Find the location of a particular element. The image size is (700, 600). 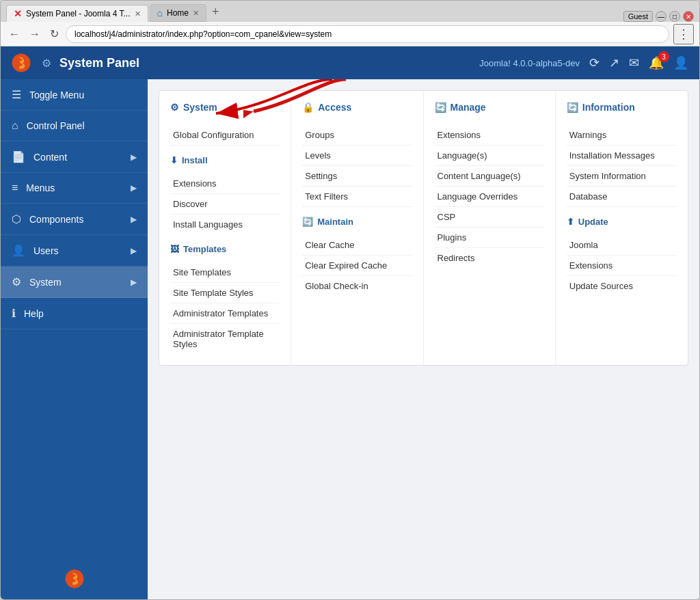

menu-item-redirects: Redirects is located at coordinates (489, 258).